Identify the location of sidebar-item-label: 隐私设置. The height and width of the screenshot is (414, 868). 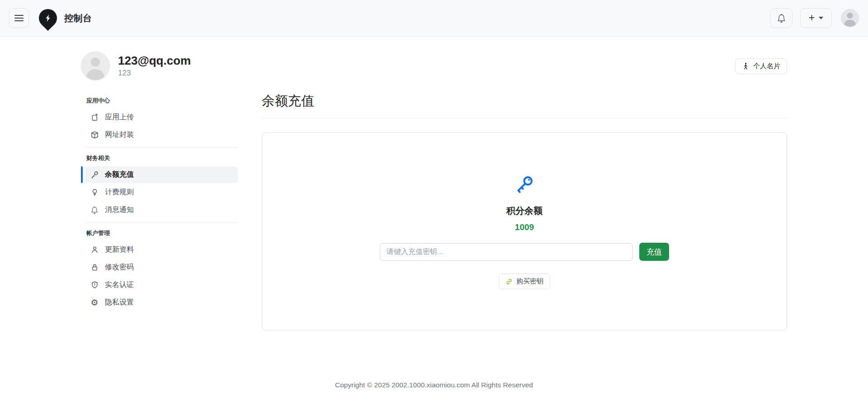
(119, 303).